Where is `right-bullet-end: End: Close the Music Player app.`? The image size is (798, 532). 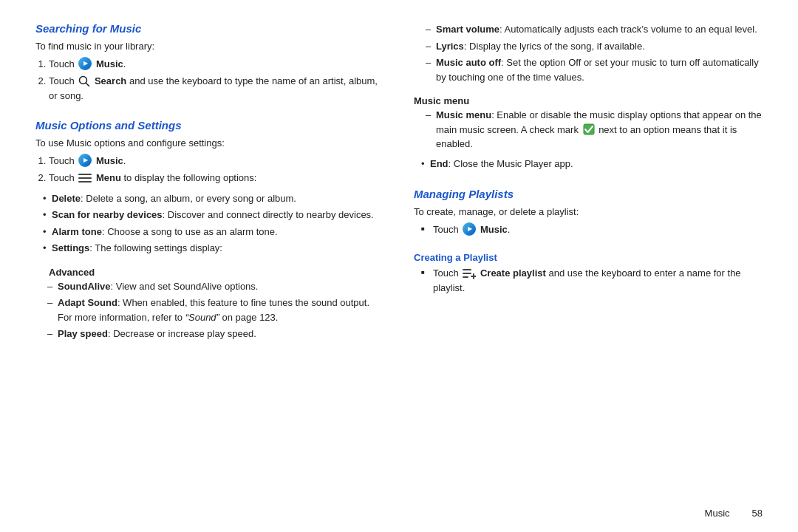
right-bullet-end: End: Close the Music Player app. is located at coordinates (592, 166).